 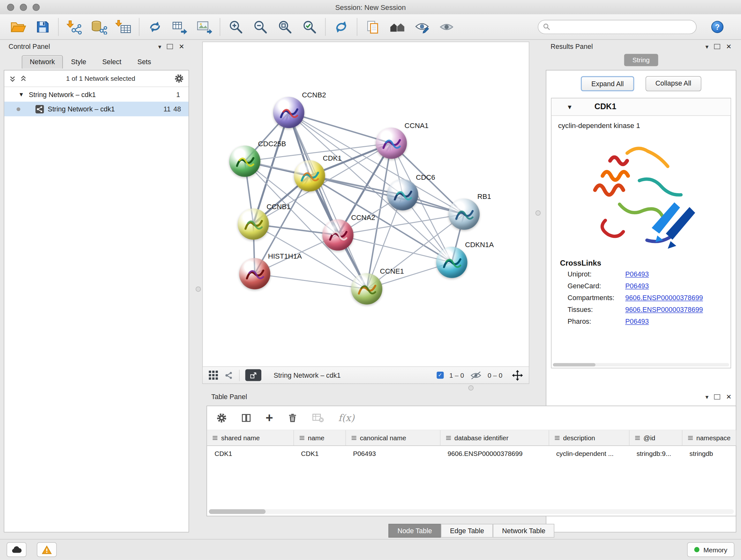 I want to click on tab-edge-table: Edge Table, so click(x=467, y=531).